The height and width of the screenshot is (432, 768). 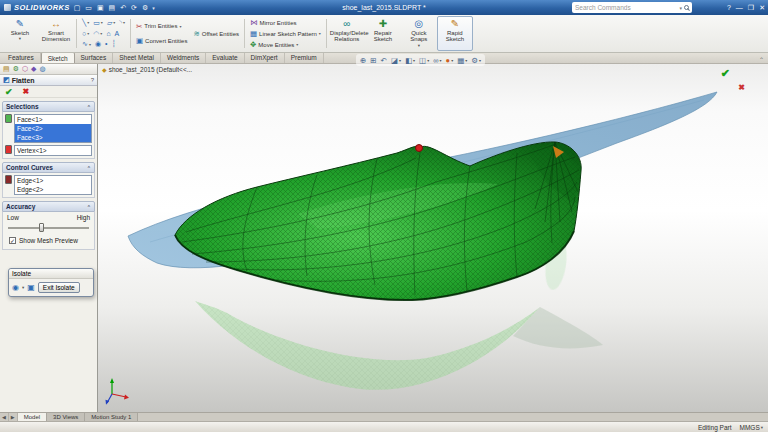 What do you see at coordinates (53, 150) in the screenshot?
I see `list-item-vertex1: Vertex<1>` at bounding box center [53, 150].